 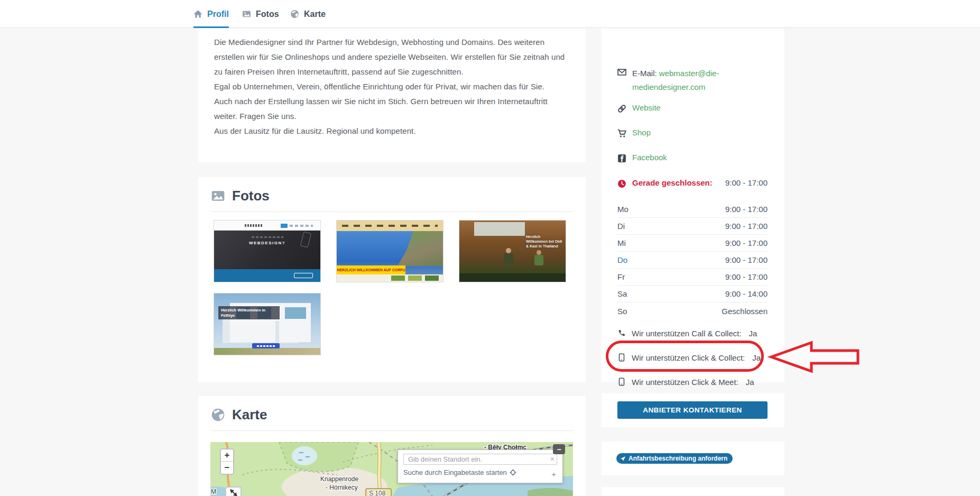 I want to click on geocoder-hint: Suche durch Eingabetaste starten, so click(x=480, y=473).